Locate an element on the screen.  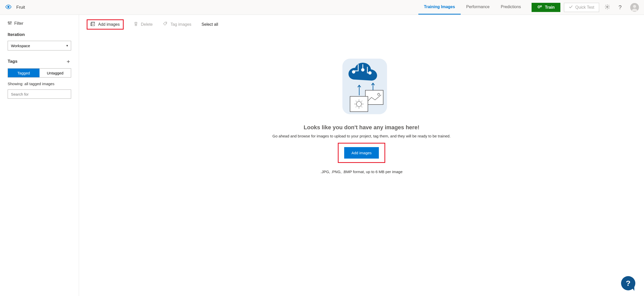
eye-icon is located at coordinates (8, 7).